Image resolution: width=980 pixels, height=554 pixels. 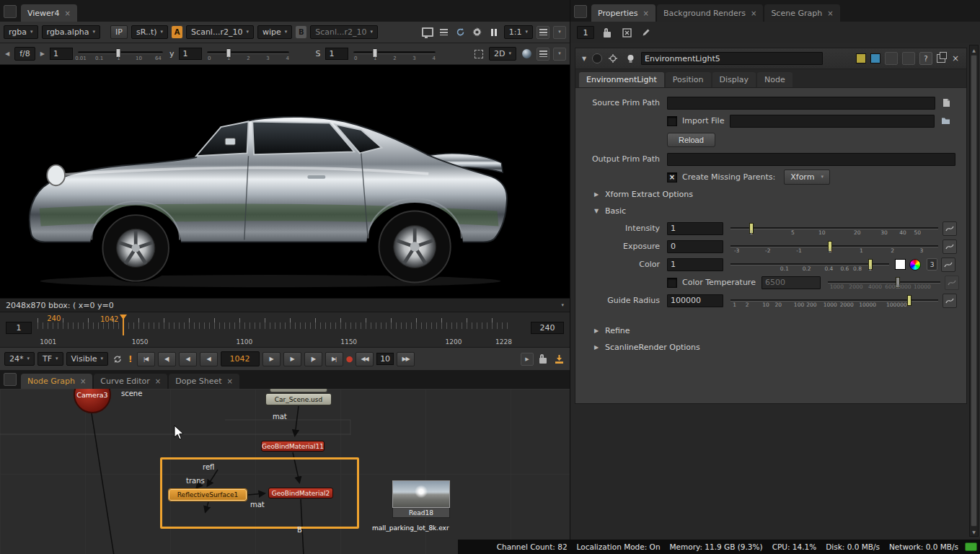 I want to click on timeline-ruler: 240 1042 1001 1050 1100 1150 1200 1228, so click(x=275, y=330).